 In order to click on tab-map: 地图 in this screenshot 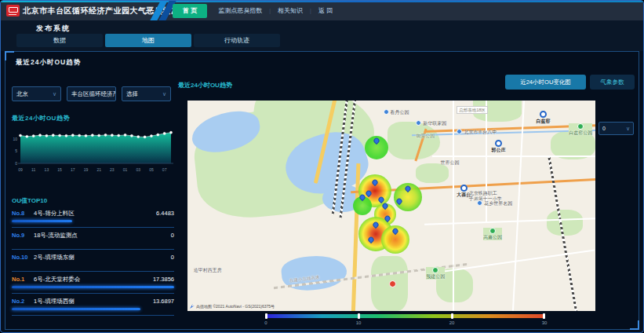, I will do `click(148, 41)`.